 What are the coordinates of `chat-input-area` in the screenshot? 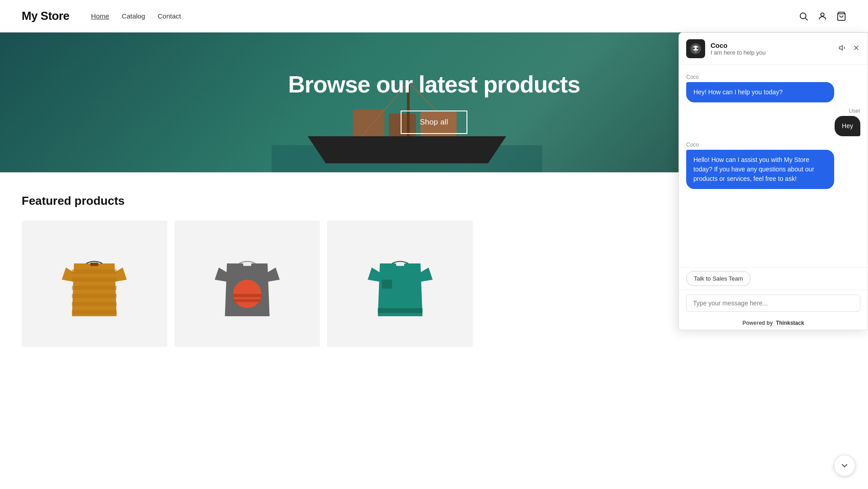 It's located at (773, 303).